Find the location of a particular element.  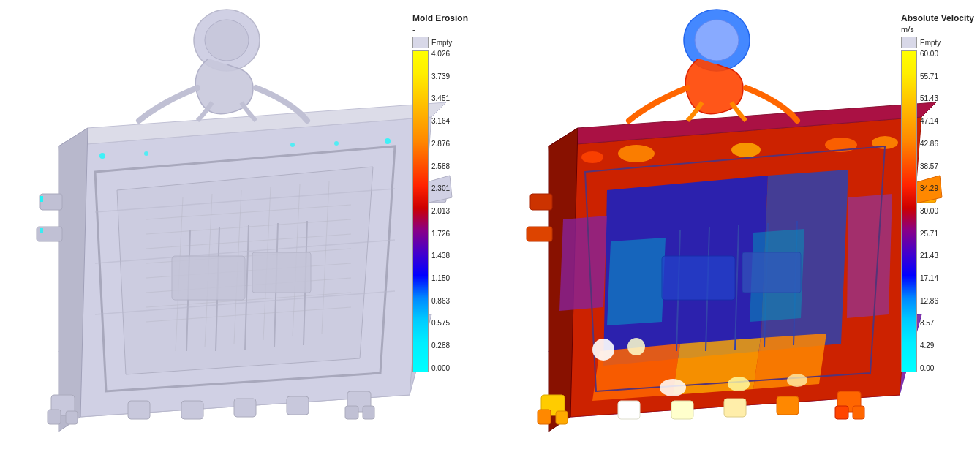

right-colorbar: Absolute Velocity m/s Empty 60.0055.7151… is located at coordinates (938, 193).